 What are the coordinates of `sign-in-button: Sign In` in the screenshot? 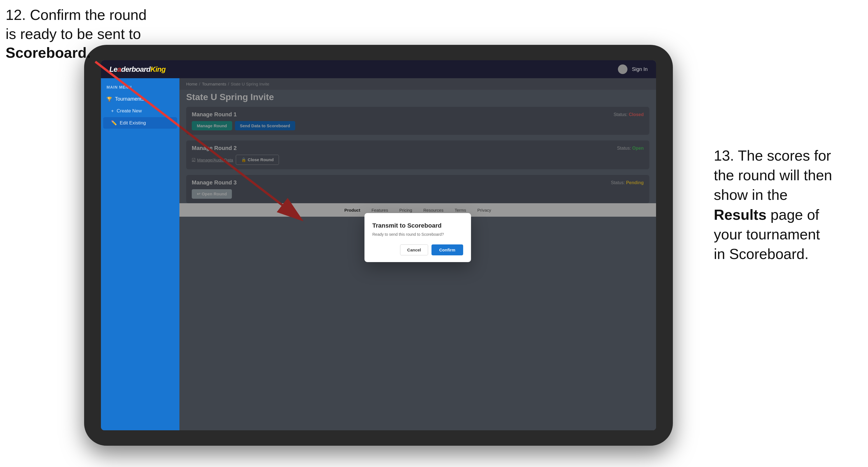 It's located at (640, 69).